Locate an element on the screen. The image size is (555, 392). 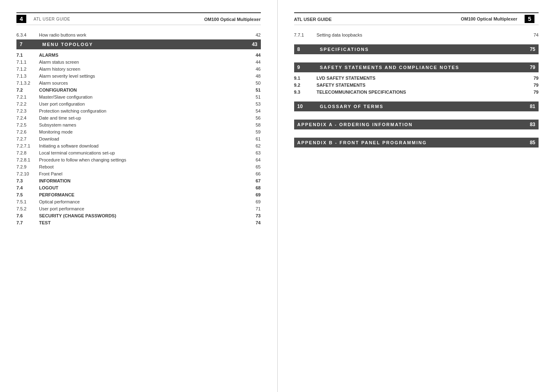
toc-title-752: User port performance is located at coordinates (144, 209).